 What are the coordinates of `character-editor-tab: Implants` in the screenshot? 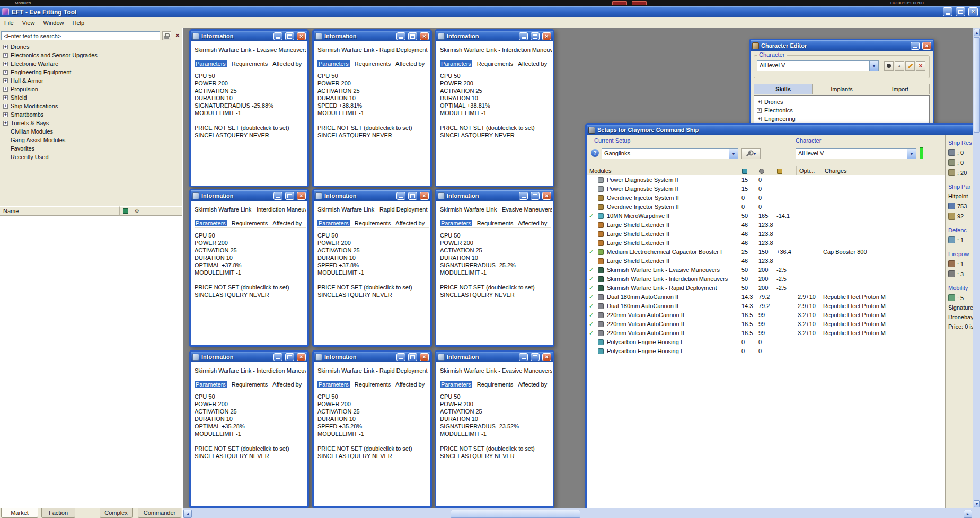 It's located at (842, 89).